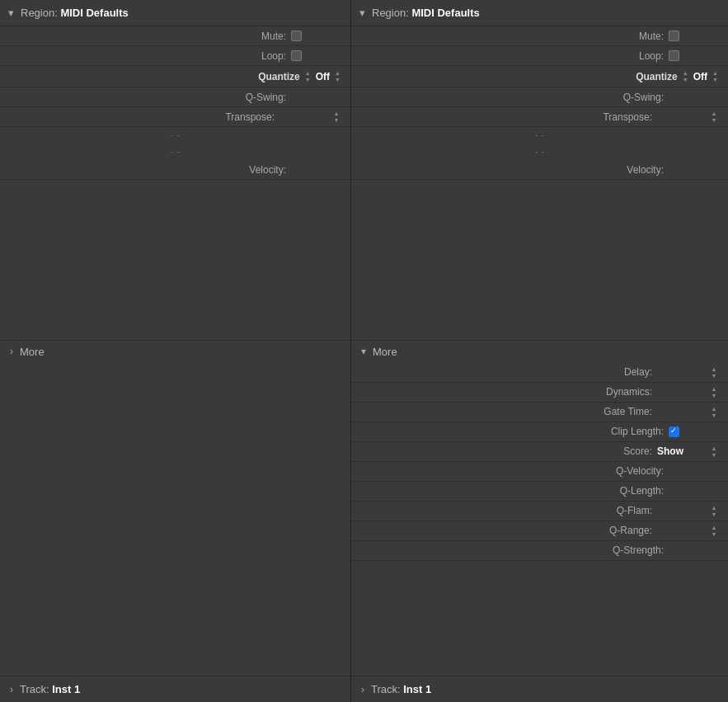 The image size is (728, 702). Describe the element at coordinates (425, 13) in the screenshot. I see `right-header-label: Region: MIDI Defaults` at that location.